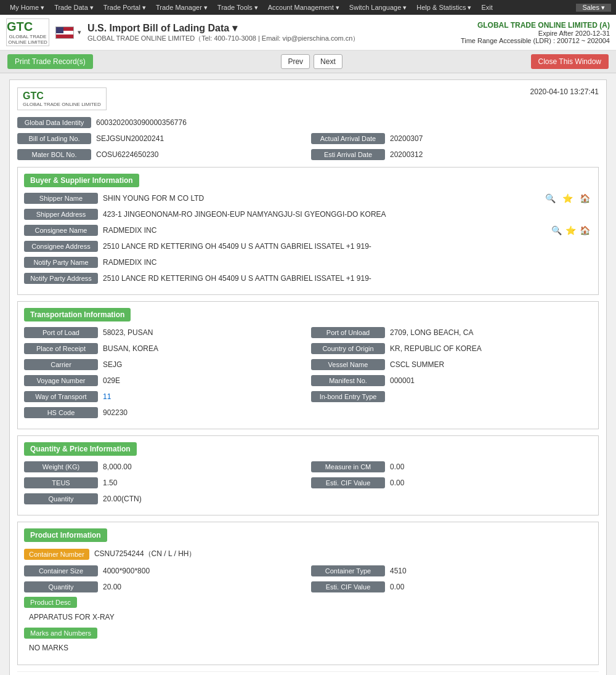 The image size is (616, 675). Describe the element at coordinates (308, 381) in the screenshot. I see `voyage-manifest-row: Voyage Number 029E Manifest No. 000001` at that location.